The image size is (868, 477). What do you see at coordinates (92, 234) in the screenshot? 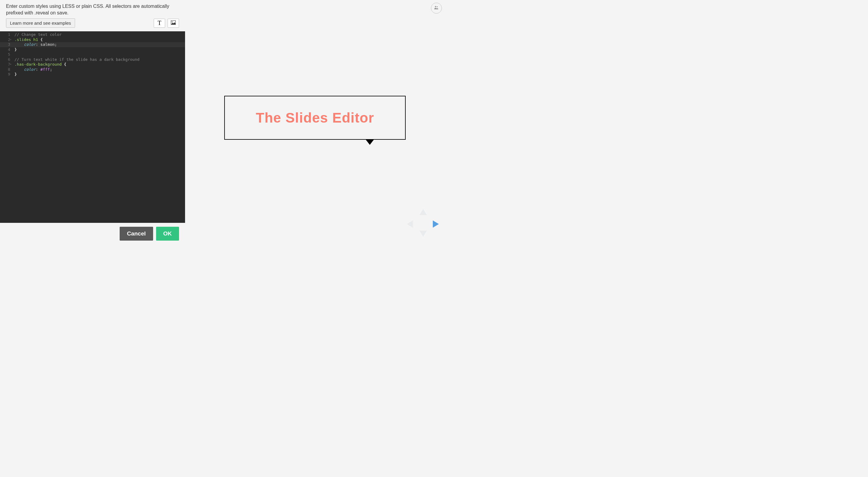
I see `footer-actions: Cancel OK` at bounding box center [92, 234].